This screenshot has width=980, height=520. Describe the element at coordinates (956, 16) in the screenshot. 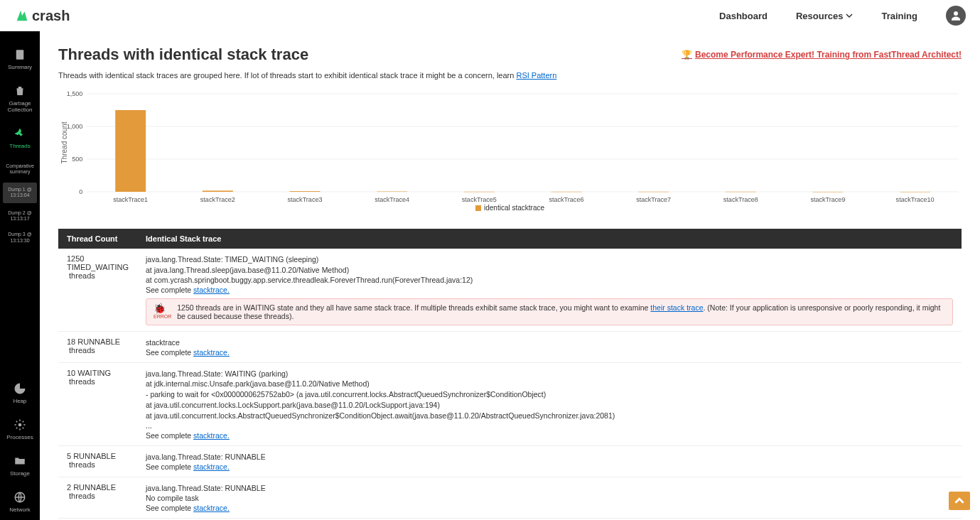

I see `avatar` at that location.